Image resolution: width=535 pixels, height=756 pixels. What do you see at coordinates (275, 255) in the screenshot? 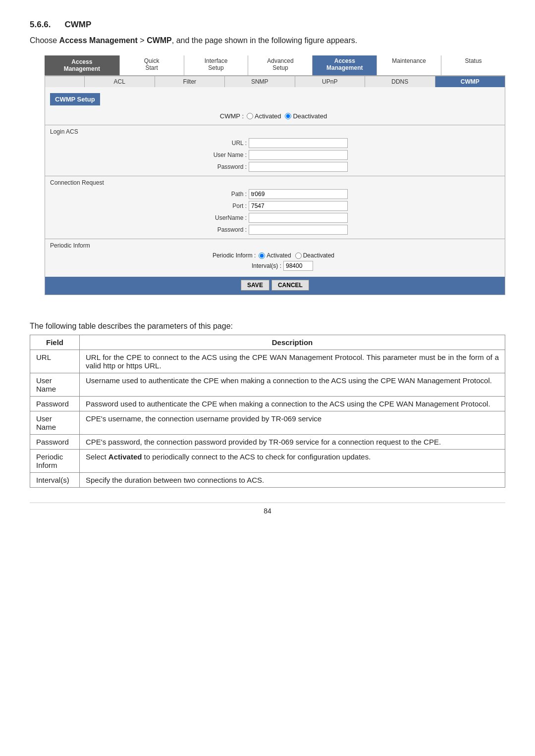
I see `periodic-activation-row: Periodic Inform : Activated Deactivated` at bounding box center [275, 255].